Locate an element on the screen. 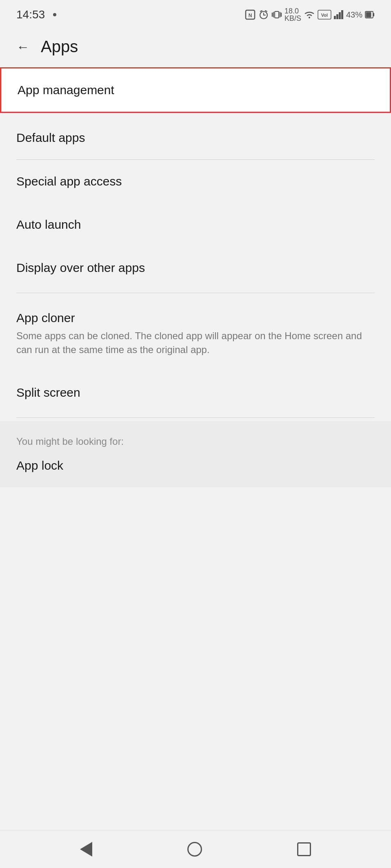 The height and width of the screenshot is (868, 391). signal-icon is located at coordinates (339, 15).